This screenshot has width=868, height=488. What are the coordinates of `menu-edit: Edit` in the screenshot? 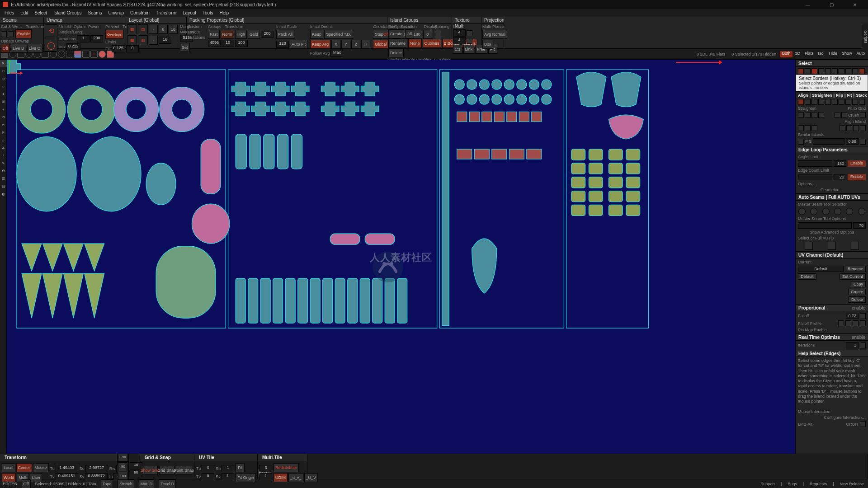 It's located at (24, 13).